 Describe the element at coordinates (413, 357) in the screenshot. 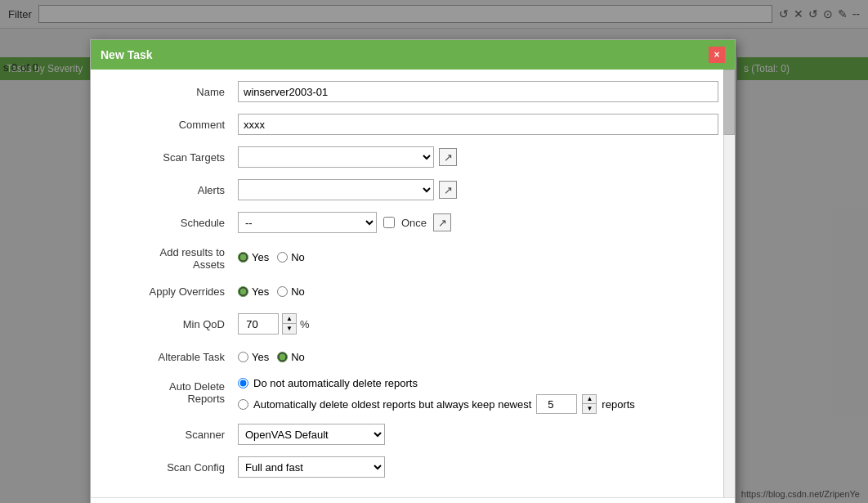

I see `alterable-row: Alterable Task Yes No` at that location.